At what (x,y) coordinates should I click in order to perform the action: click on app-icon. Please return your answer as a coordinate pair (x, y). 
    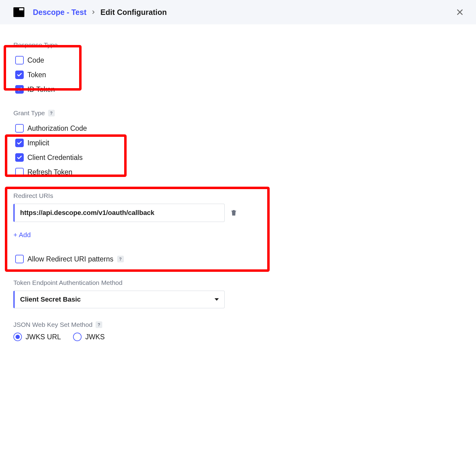
    Looking at the image, I should click on (19, 12).